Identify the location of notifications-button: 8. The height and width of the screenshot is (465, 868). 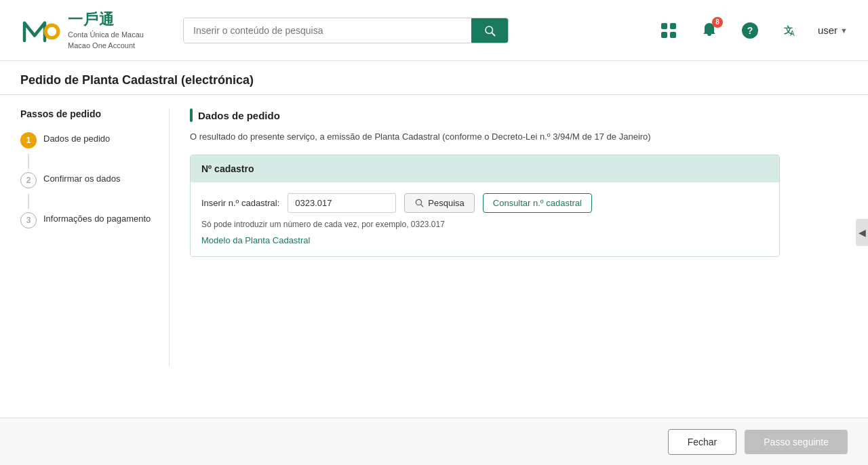
(709, 31).